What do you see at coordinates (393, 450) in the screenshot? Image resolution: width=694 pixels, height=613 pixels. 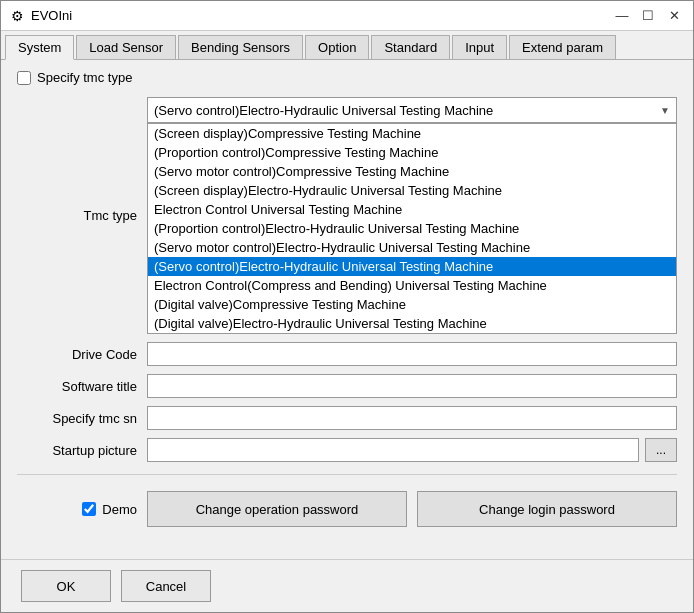 I see `startup-picture-input` at bounding box center [393, 450].